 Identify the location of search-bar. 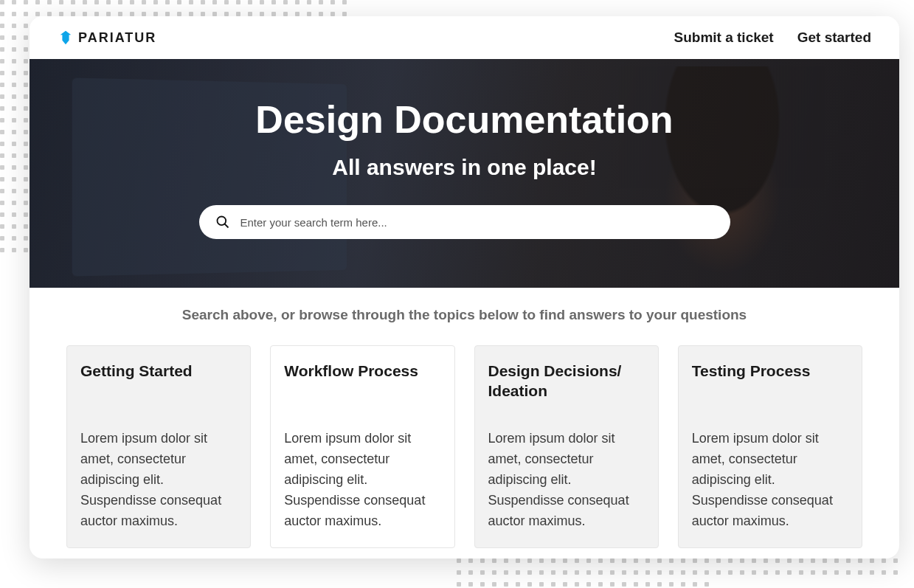
(465, 222).